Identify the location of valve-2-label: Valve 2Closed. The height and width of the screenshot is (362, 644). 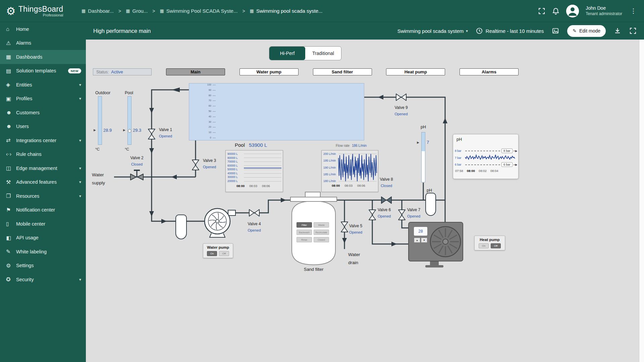
(137, 161).